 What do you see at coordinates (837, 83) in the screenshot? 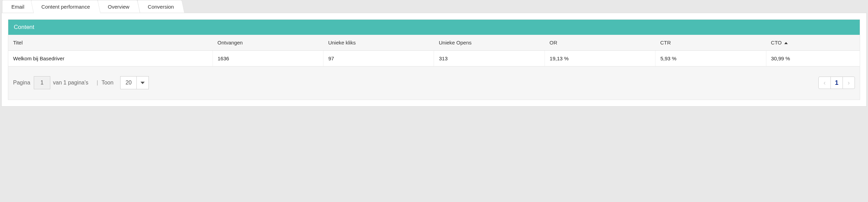
I see `page-1-button: 1` at bounding box center [837, 83].